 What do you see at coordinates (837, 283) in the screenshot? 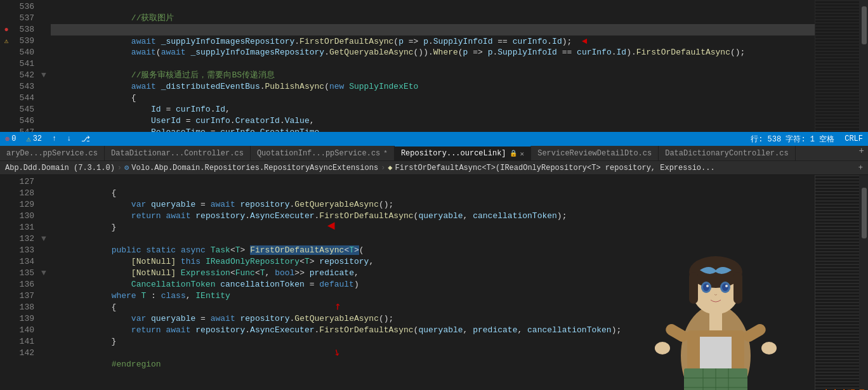
I see `bottom-minimap` at bounding box center [837, 283].